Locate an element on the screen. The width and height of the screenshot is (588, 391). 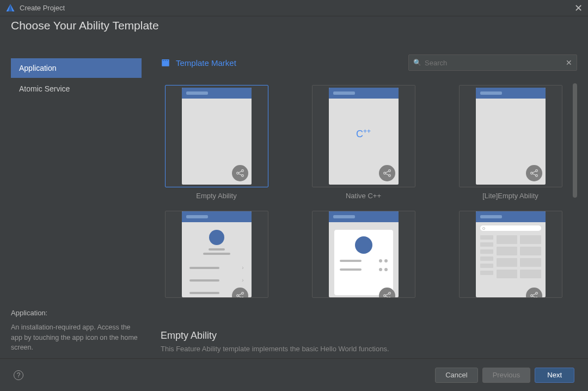
sidebar-item-atomic-service: Atomic Service is located at coordinates (76, 89).